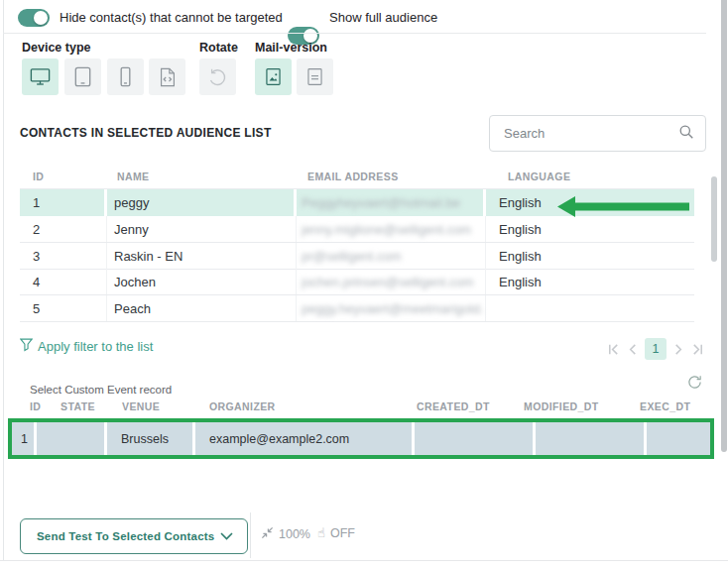  I want to click on panel-left-border, so click(4, 280).